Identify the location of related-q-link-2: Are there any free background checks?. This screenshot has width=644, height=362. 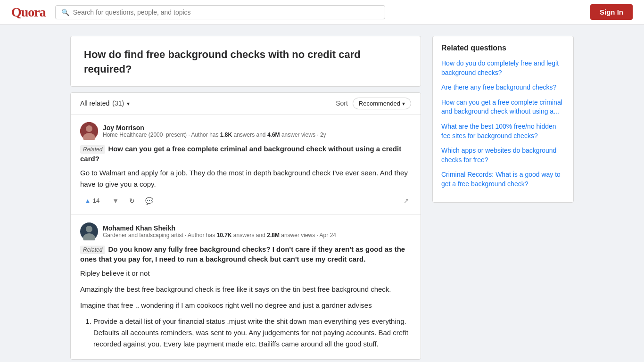
(499, 87).